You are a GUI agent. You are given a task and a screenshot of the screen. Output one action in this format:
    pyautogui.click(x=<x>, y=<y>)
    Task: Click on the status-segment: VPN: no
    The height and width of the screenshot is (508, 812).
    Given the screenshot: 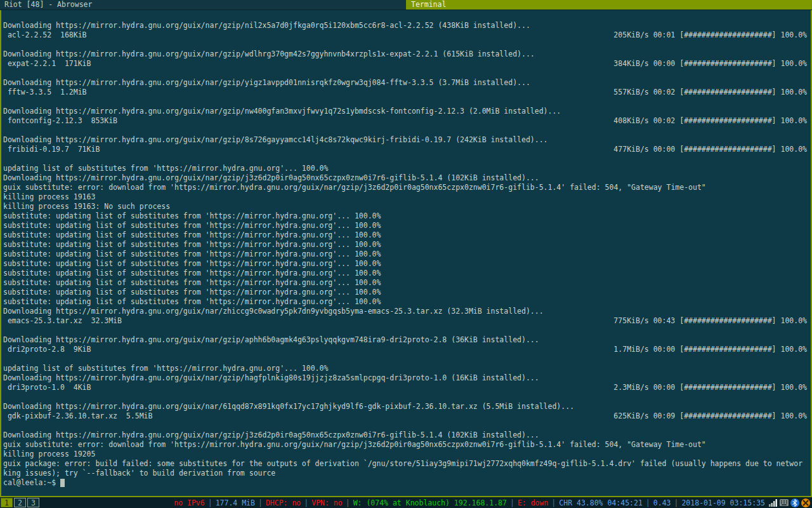 What is the action you would take?
    pyautogui.click(x=327, y=503)
    